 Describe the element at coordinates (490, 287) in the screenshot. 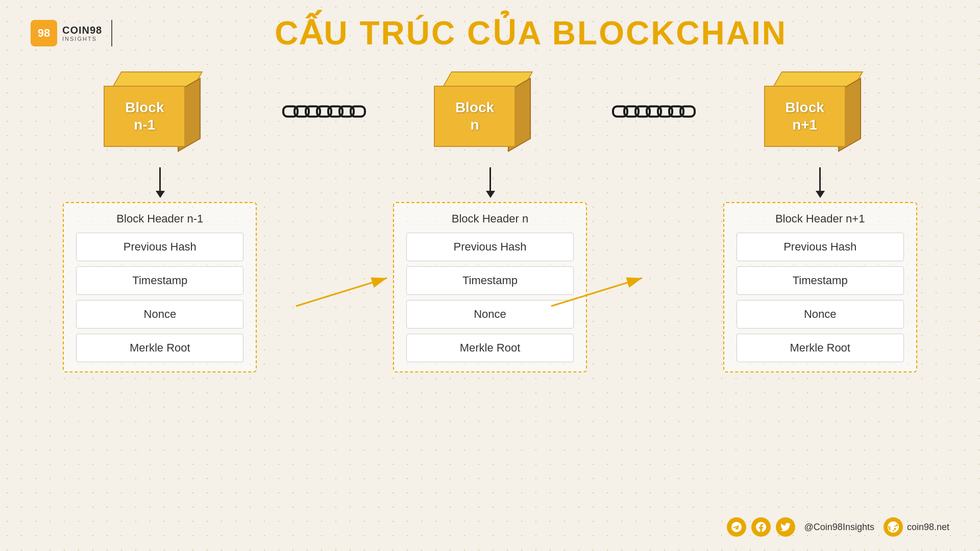

I see `block-header-n: Block Header n Previous Hash Timestamp N…` at that location.